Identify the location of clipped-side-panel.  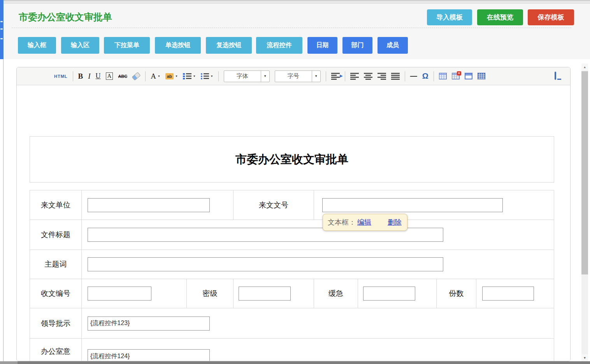
(2, 30).